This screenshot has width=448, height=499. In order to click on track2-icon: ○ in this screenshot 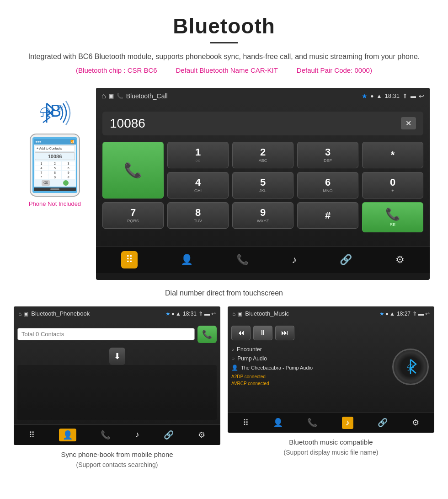, I will do `click(233, 359)`.